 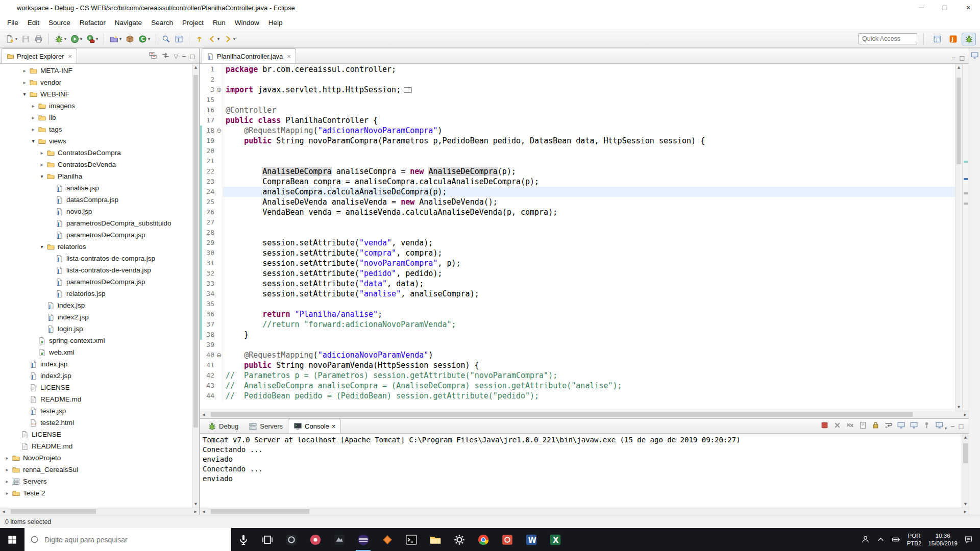 What do you see at coordinates (193, 22) in the screenshot?
I see `menu-project: Project` at bounding box center [193, 22].